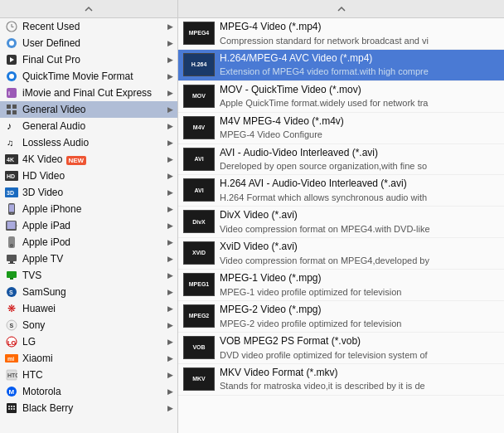 The width and height of the screenshot is (504, 433). I want to click on format-desc-mp4: Compression standard for network broadca…, so click(360, 41).